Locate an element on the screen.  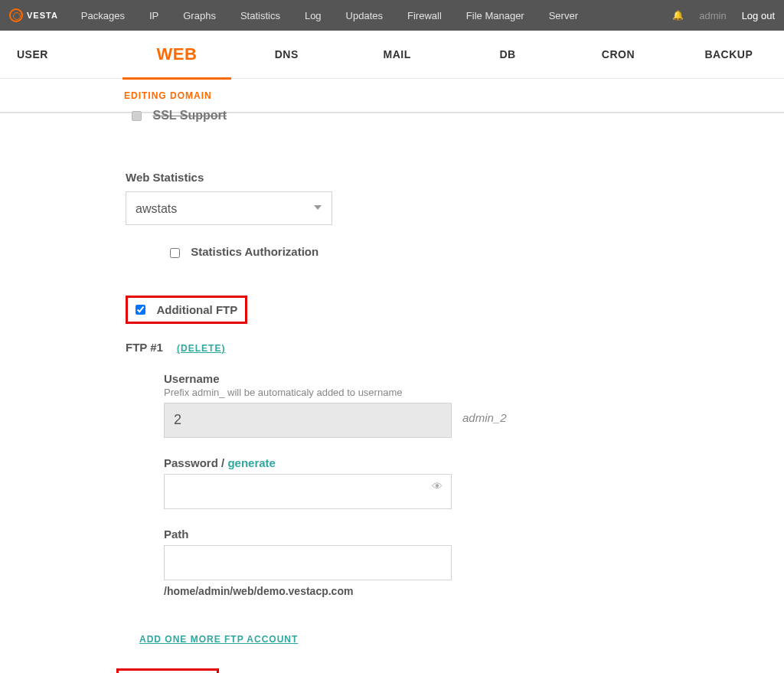
ssl-checkbox is located at coordinates (136, 116).